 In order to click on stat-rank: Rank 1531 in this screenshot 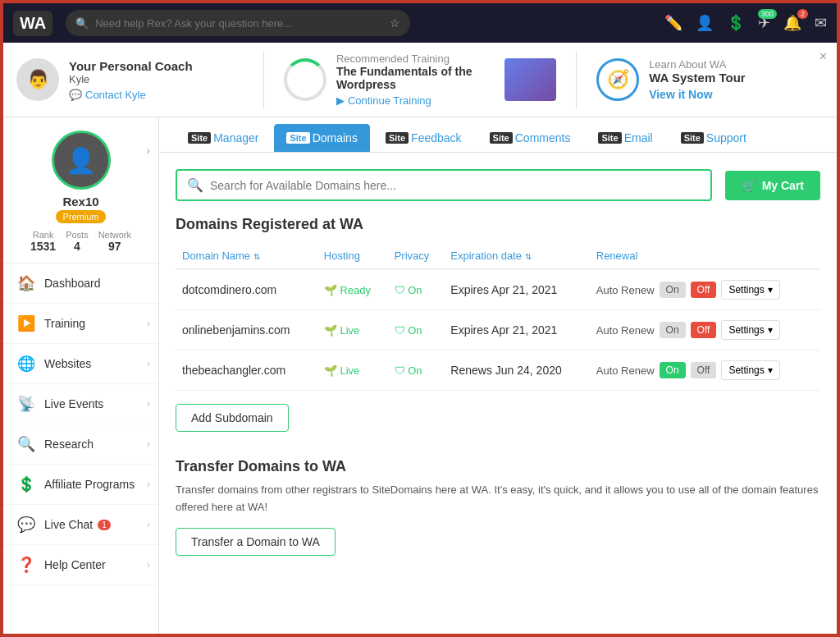, I will do `click(43, 241)`.